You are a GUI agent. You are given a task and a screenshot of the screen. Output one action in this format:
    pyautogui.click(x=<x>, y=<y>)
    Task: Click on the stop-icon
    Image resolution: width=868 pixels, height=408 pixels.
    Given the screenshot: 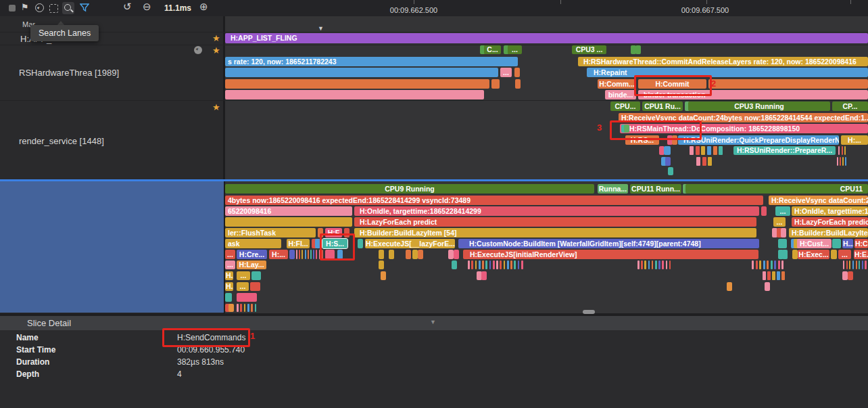 What is the action you would take?
    pyautogui.click(x=12, y=8)
    